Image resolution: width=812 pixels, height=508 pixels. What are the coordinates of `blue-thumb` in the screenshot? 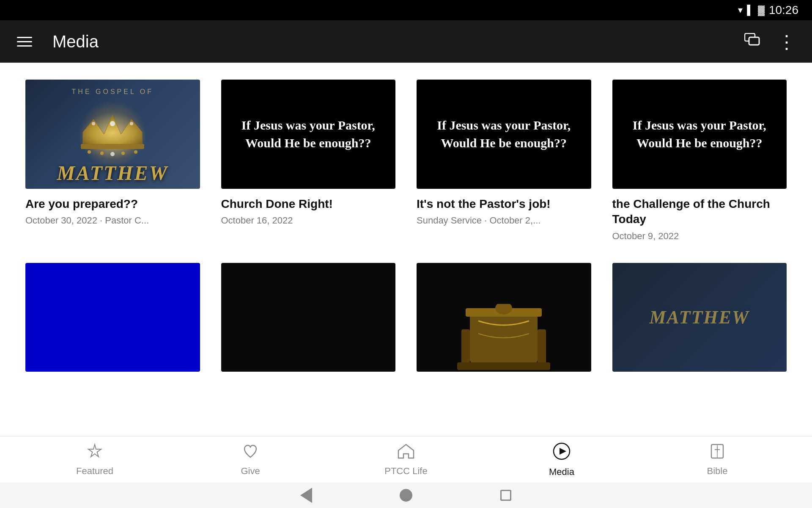 It's located at (112, 318).